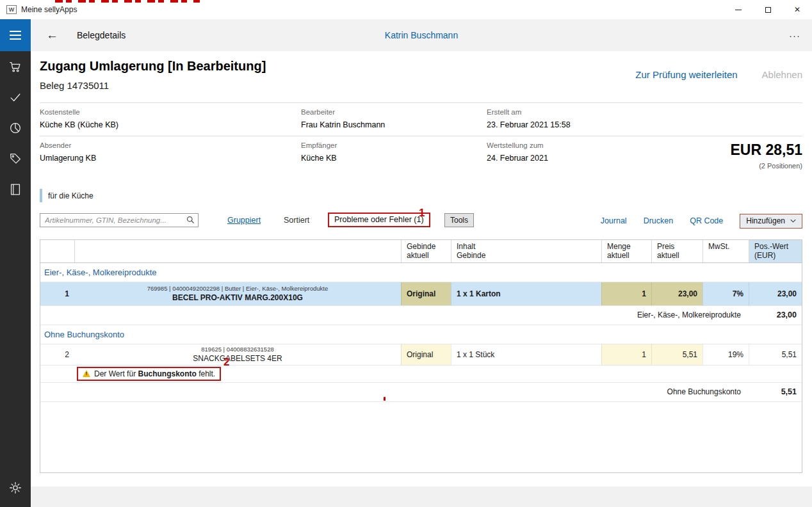 The width and height of the screenshot is (812, 507). I want to click on table-empty-area, so click(421, 437).